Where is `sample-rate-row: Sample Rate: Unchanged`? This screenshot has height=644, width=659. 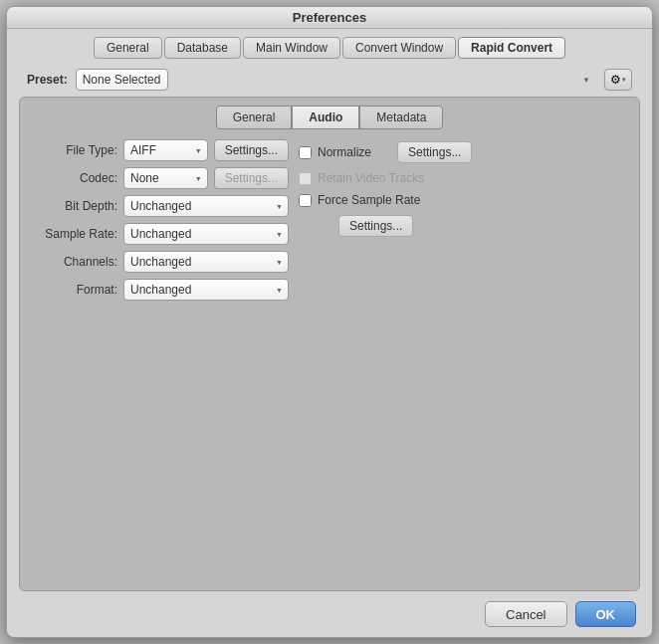
sample-rate-row: Sample Rate: Unchanged is located at coordinates (159, 234).